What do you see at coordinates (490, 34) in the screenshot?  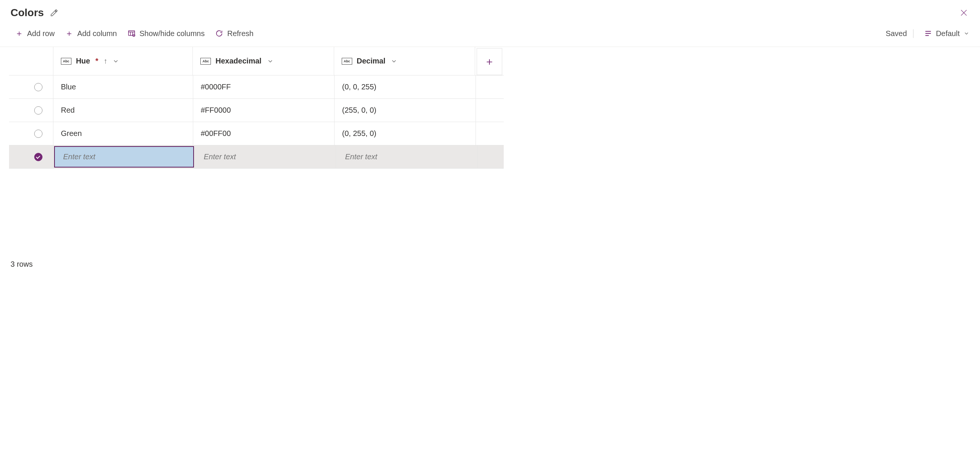 I see `toolbar: ＋ Add row ＋ Add column Show/hide columns…` at bounding box center [490, 34].